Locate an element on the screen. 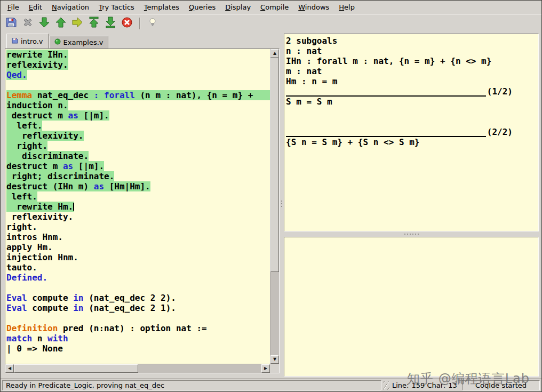  menu-windows: Windows is located at coordinates (314, 7).